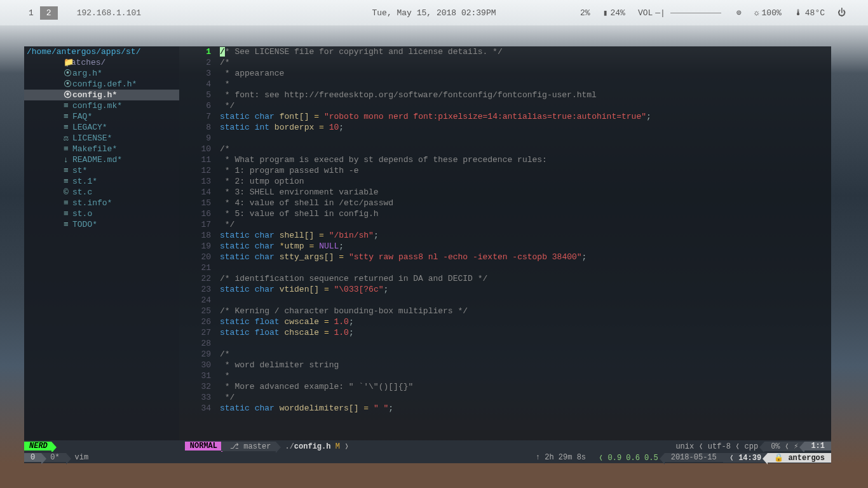  I want to click on file-item: ©st.c, so click(102, 192).